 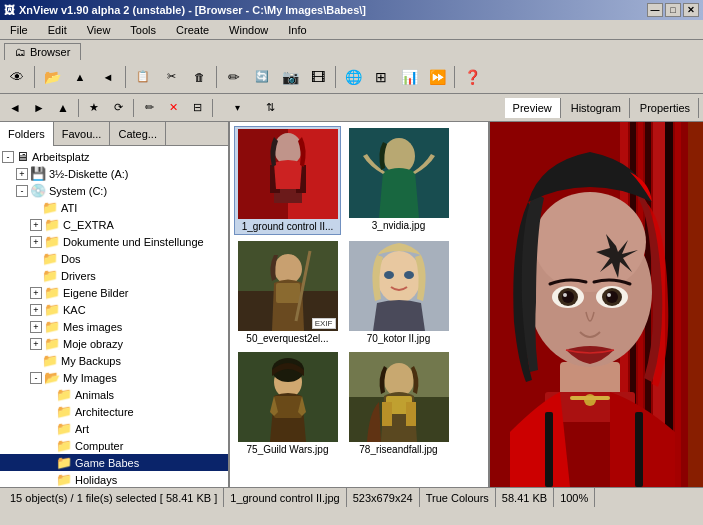 I want to click on tab-preview: Preview, so click(x=533, y=108).